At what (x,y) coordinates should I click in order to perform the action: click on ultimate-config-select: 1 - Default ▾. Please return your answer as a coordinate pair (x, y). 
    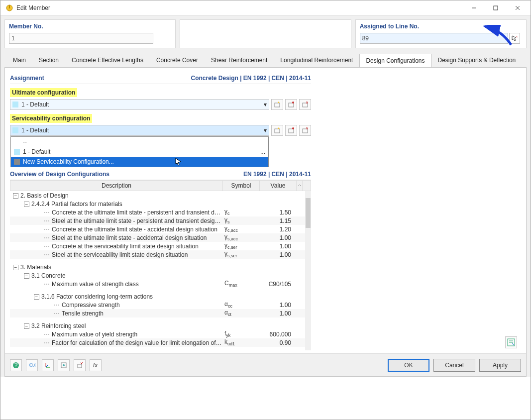
    Looking at the image, I should click on (139, 105).